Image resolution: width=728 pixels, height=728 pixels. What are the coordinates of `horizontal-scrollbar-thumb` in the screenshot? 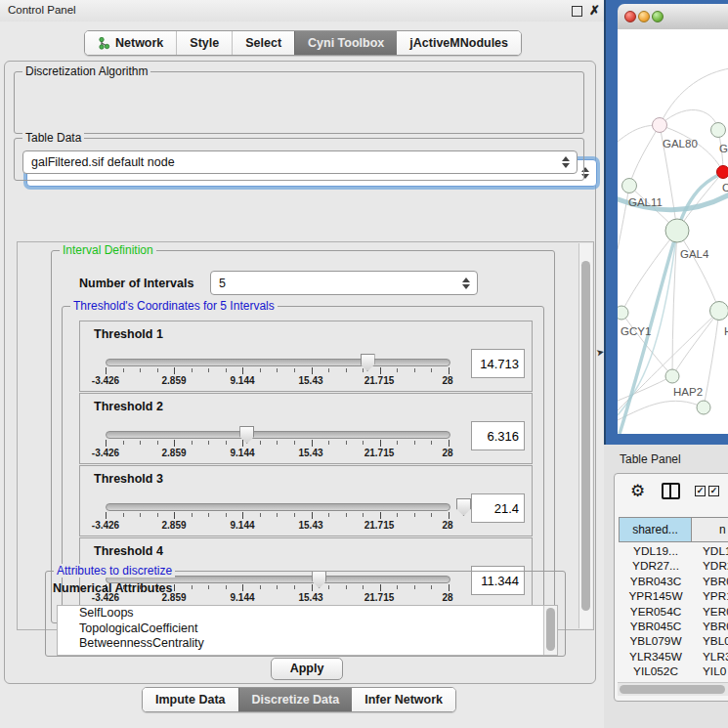 It's located at (672, 690).